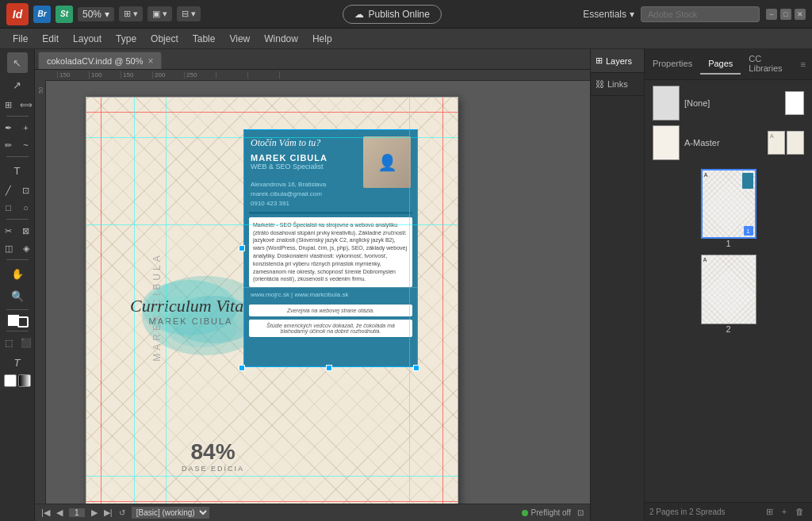  I want to click on none-preview, so click(795, 103).